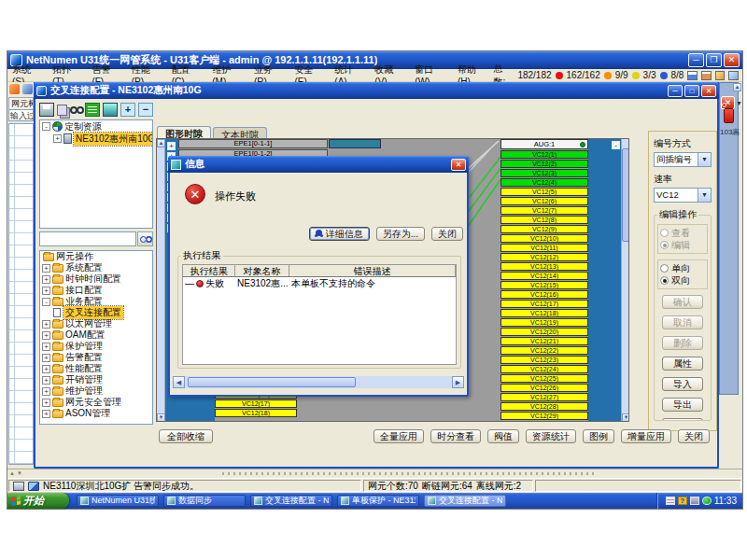  Describe the element at coordinates (186, 437) in the screenshot. I see `collapse-all-button: 全部收缩` at that location.